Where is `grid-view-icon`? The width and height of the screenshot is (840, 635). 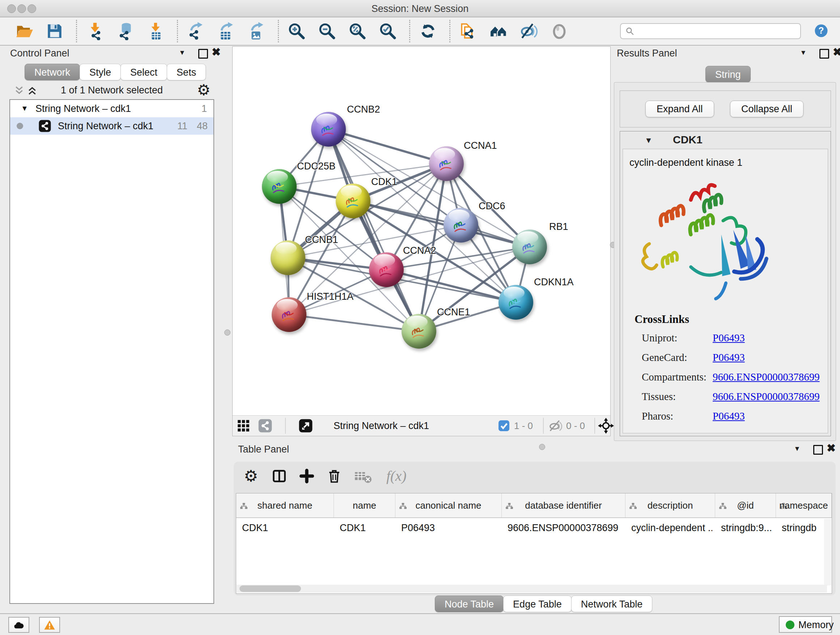 grid-view-icon is located at coordinates (243, 426).